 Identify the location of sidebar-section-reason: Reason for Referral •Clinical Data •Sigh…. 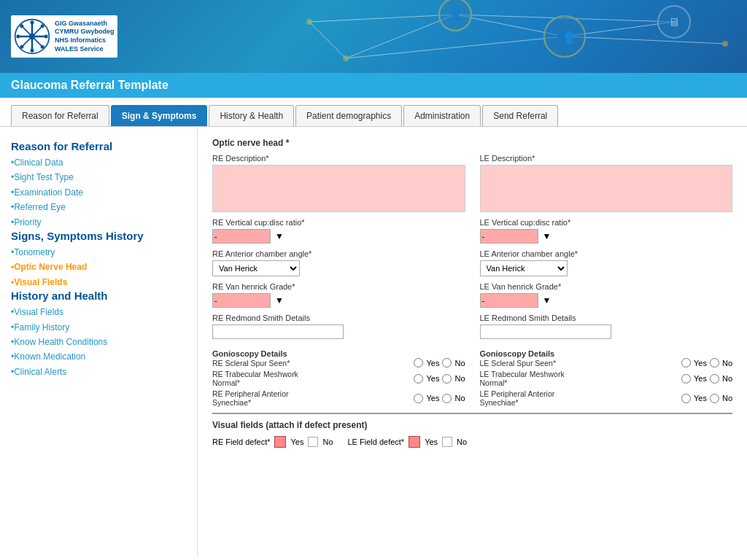
(98, 185).